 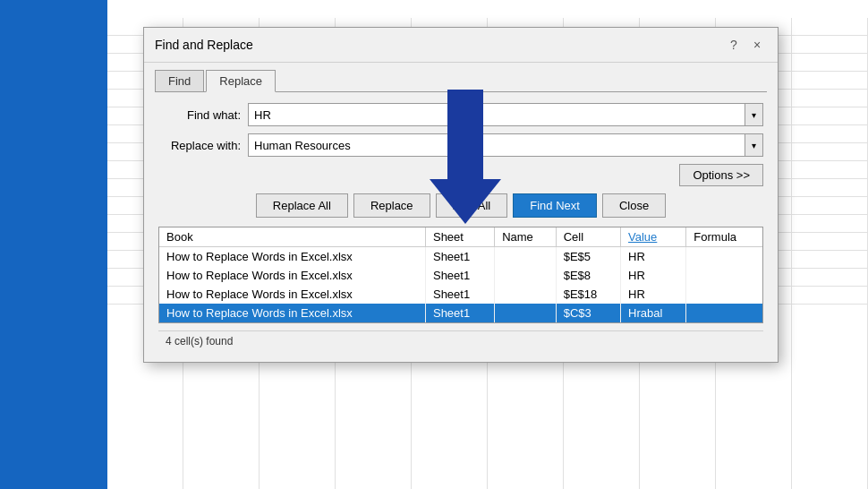 I want to click on find-what-label: Find what:, so click(x=203, y=115).